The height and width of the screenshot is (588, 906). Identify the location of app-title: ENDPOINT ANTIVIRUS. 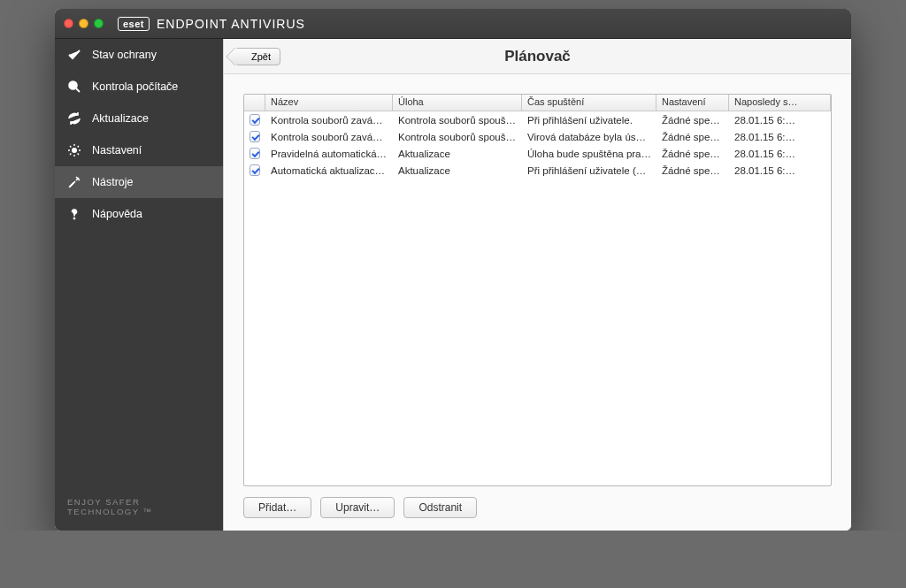
(231, 24).